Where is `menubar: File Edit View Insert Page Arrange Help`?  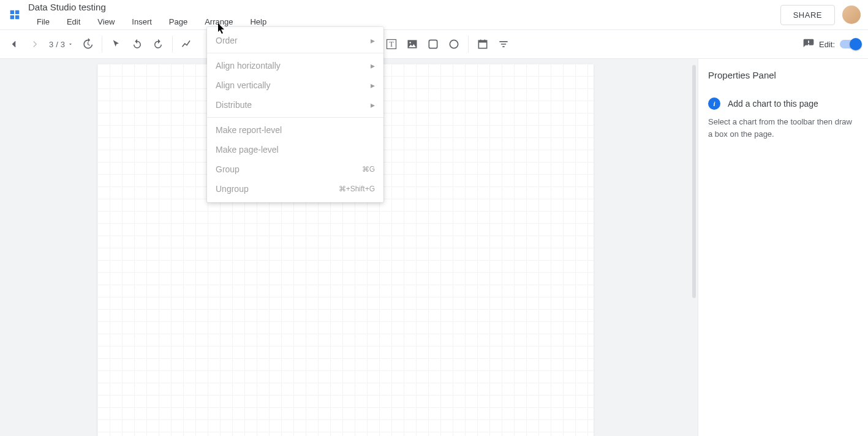 menubar: File Edit View Insert Page Arrange Help is located at coordinates (404, 22).